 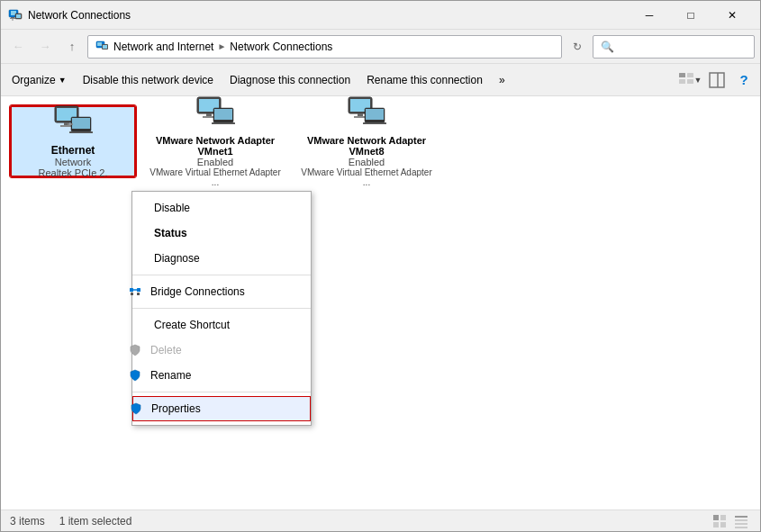 What do you see at coordinates (222, 308) in the screenshot?
I see `context-menu: Disable Status Diagnose Bridge Connectio…` at bounding box center [222, 308].